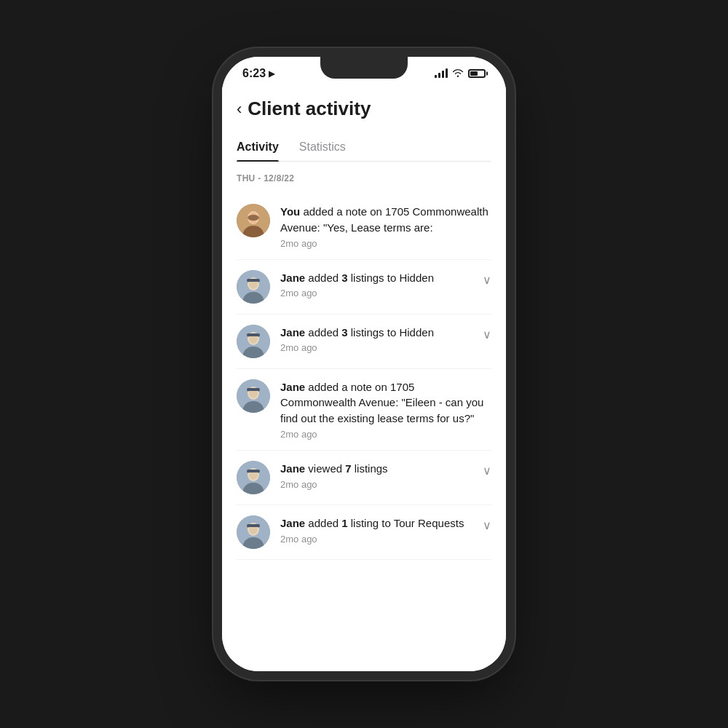 This screenshot has width=728, height=728. I want to click on activity-body: Jane added 1 listing to Tour Requests 2m…, so click(376, 530).